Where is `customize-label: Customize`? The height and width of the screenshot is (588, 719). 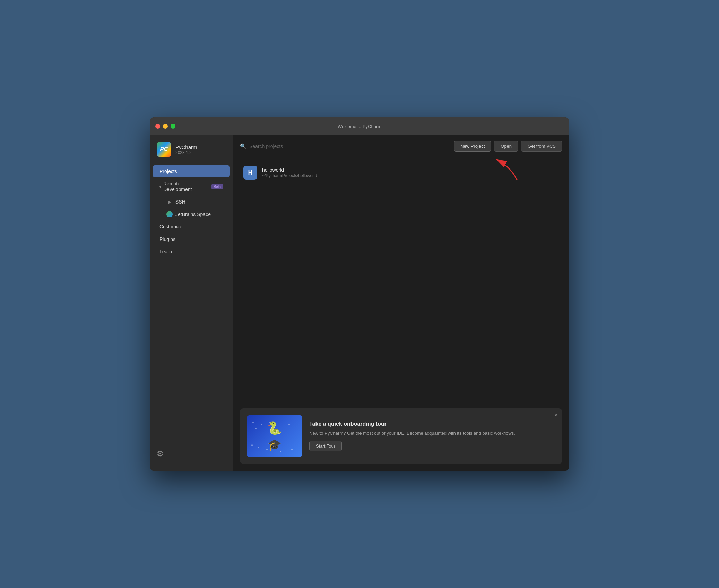
customize-label: Customize is located at coordinates (171, 227).